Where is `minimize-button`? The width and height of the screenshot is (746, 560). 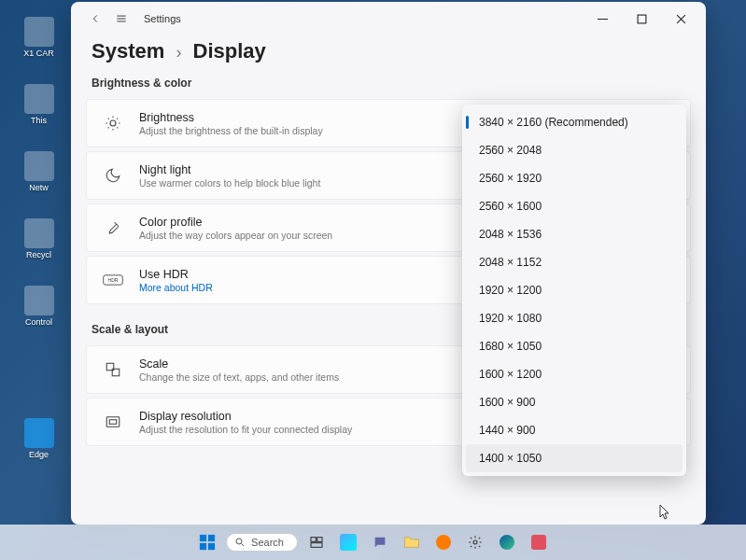 minimize-button is located at coordinates (602, 19).